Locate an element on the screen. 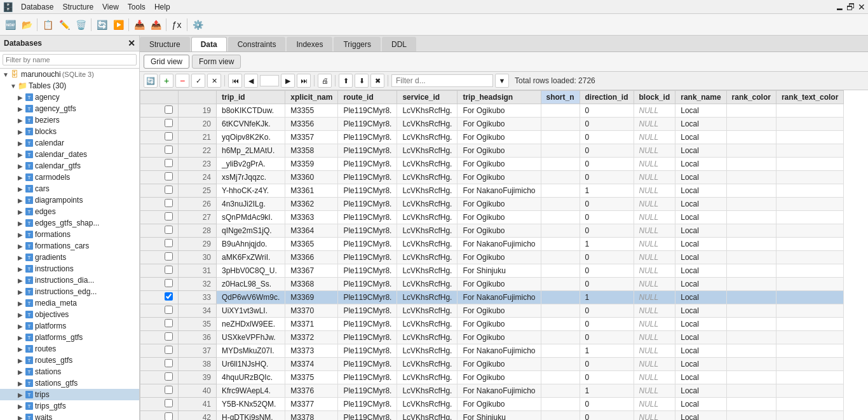 This screenshot has width=868, height=420. col-trip-headsign: trip_headsign is located at coordinates (499, 98).